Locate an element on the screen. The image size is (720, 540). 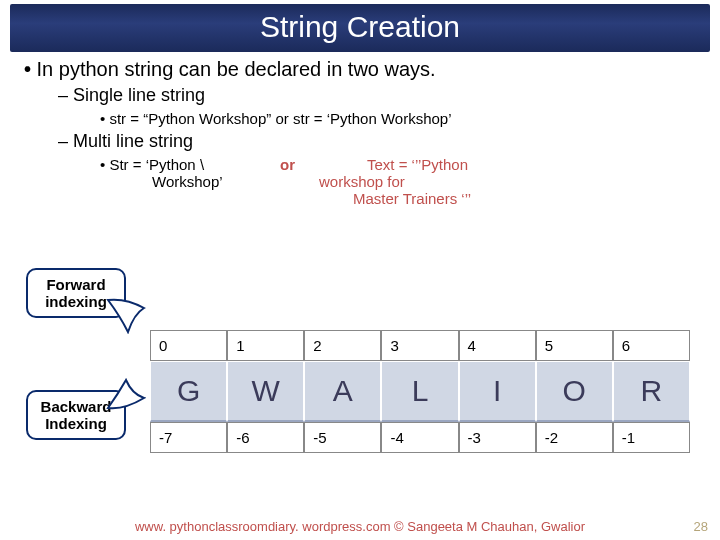
multi-line-row: • Str = ‘Python \ Workshop’ or Text = ‘’… is located at coordinates (401, 182).